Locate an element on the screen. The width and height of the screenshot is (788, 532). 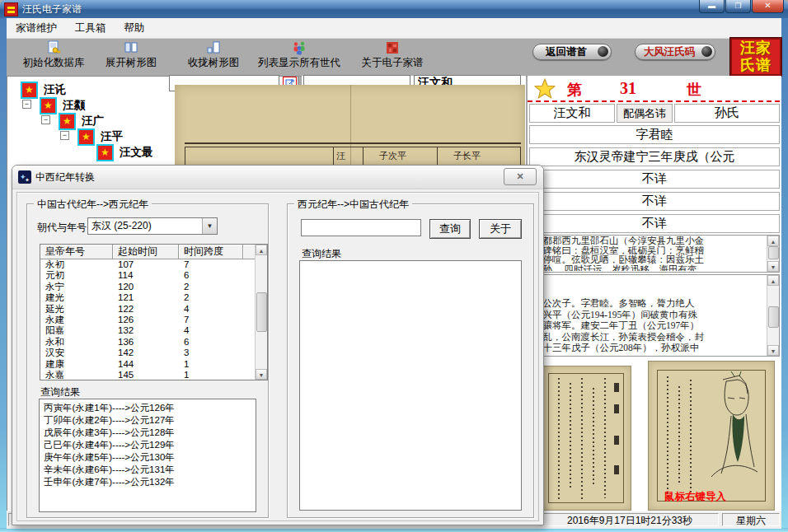
person-info-row: 东汉灵帝建宁三年庚戌（公元 is located at coordinates (654, 156).